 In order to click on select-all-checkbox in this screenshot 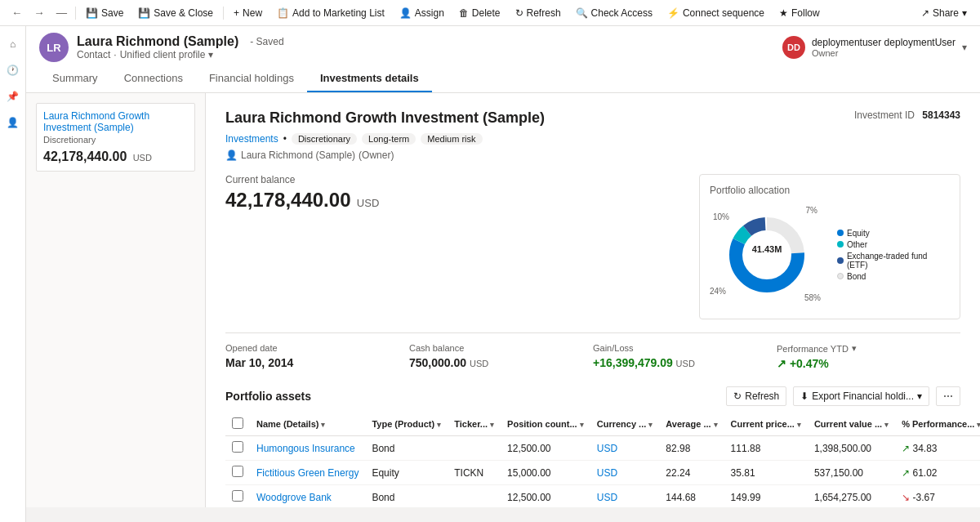, I will do `click(238, 423)`.